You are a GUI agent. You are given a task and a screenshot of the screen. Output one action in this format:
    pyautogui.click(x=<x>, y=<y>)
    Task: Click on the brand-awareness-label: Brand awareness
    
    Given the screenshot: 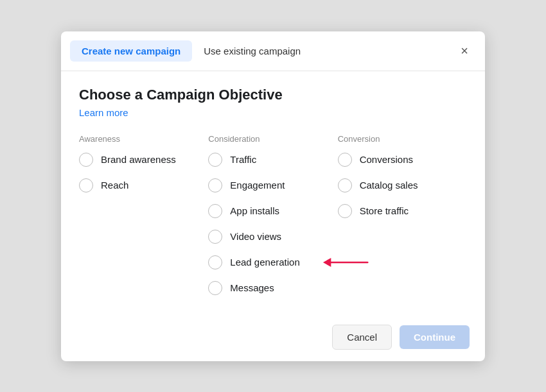 What is the action you would take?
    pyautogui.click(x=139, y=159)
    